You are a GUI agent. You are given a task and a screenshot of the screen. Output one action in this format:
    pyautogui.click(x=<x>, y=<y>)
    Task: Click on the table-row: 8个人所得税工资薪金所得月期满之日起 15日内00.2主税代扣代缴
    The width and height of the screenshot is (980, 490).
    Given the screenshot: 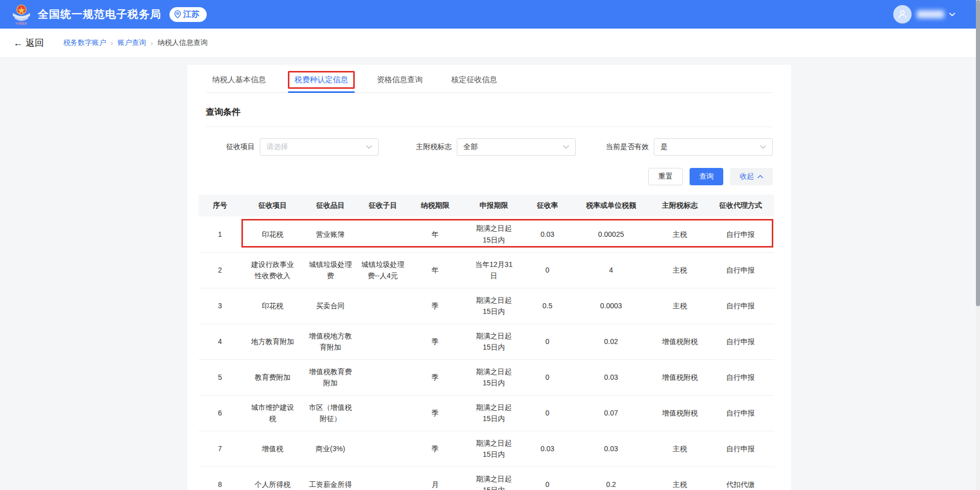 What is the action you would take?
    pyautogui.click(x=486, y=478)
    